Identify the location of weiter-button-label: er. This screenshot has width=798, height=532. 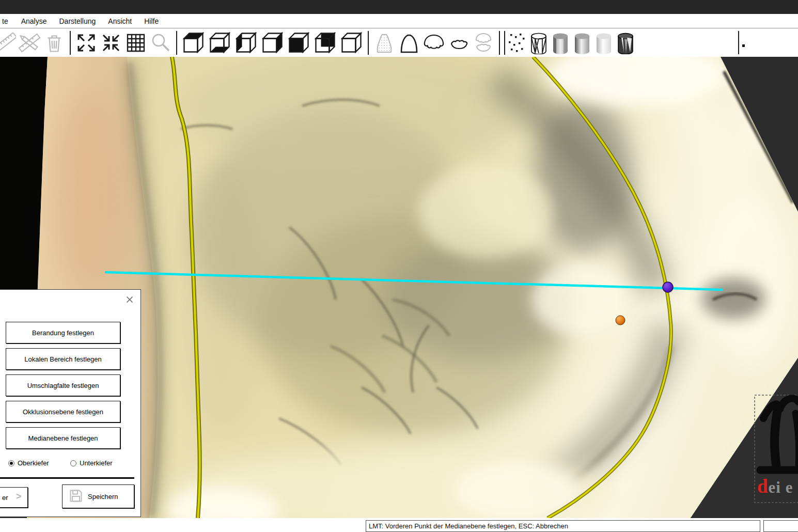
(5, 498).